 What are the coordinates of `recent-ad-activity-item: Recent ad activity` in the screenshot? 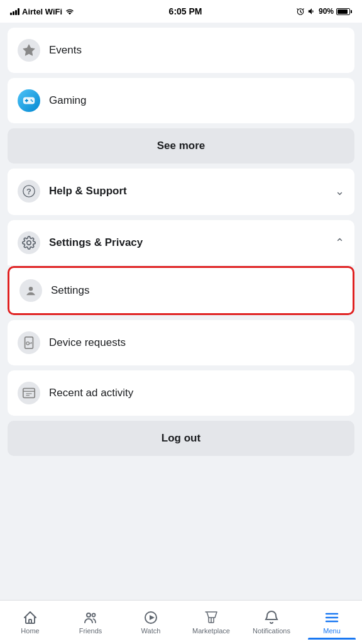 It's located at (181, 393).